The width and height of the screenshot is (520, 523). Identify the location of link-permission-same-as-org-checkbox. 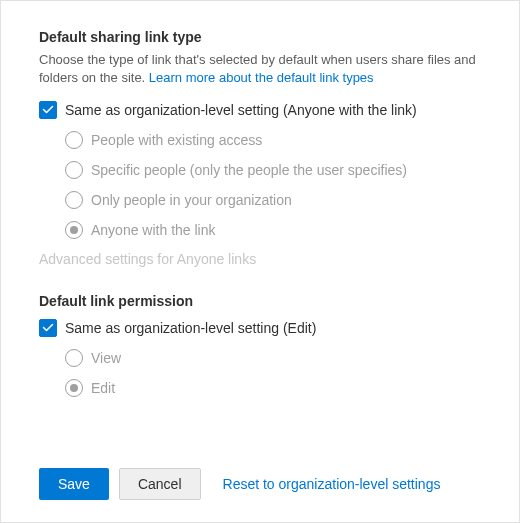
(48, 328).